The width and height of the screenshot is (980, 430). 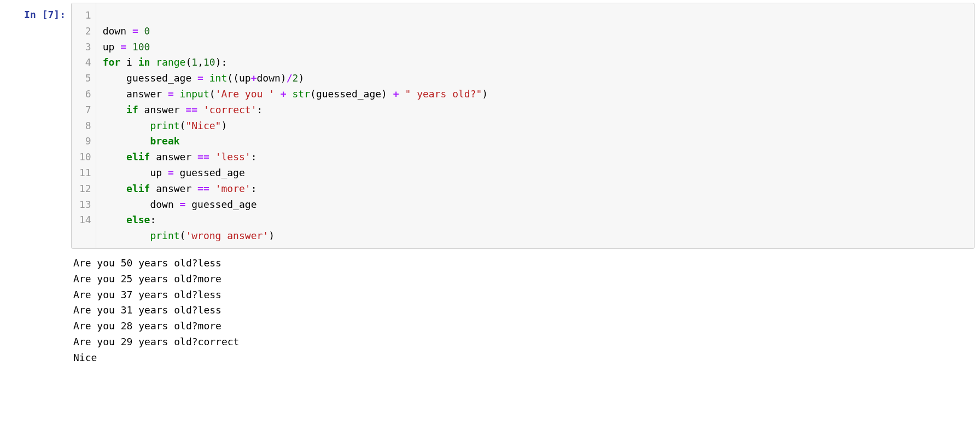 What do you see at coordinates (85, 111) in the screenshot?
I see `line-number: 7` at bounding box center [85, 111].